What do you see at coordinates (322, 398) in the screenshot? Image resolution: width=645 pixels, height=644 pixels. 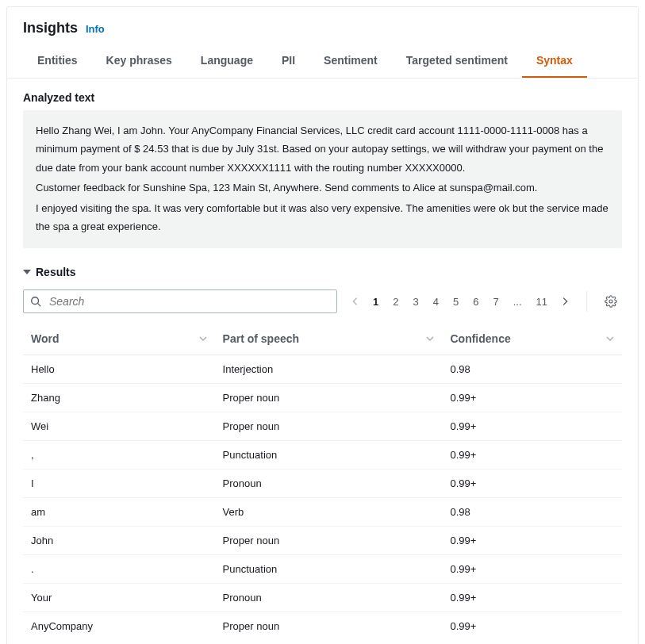 I see `table-row: ZhangProper noun0.99+` at bounding box center [322, 398].